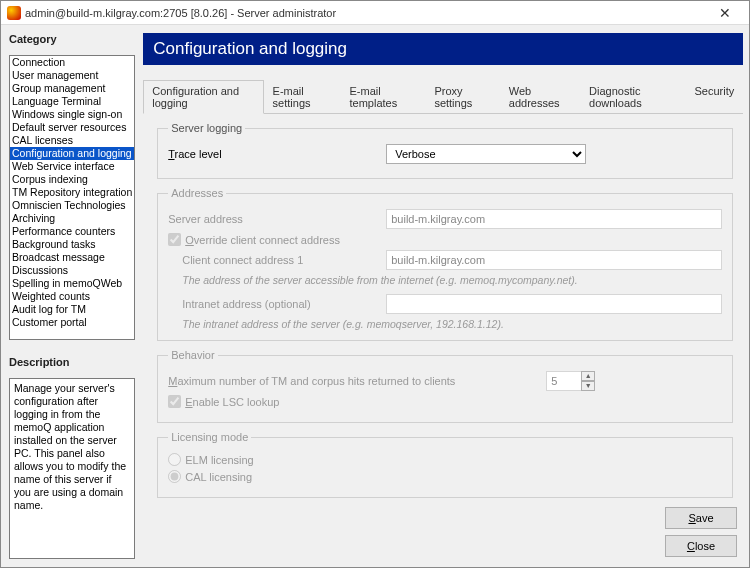 This screenshot has width=750, height=568. Describe the element at coordinates (72, 62) in the screenshot. I see `category-item: Connection` at that location.